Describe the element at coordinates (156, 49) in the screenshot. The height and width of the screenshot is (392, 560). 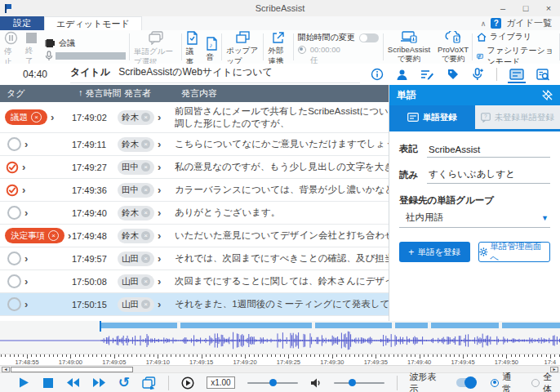
I see `word-group-select-button: 単語グループ選択` at that location.